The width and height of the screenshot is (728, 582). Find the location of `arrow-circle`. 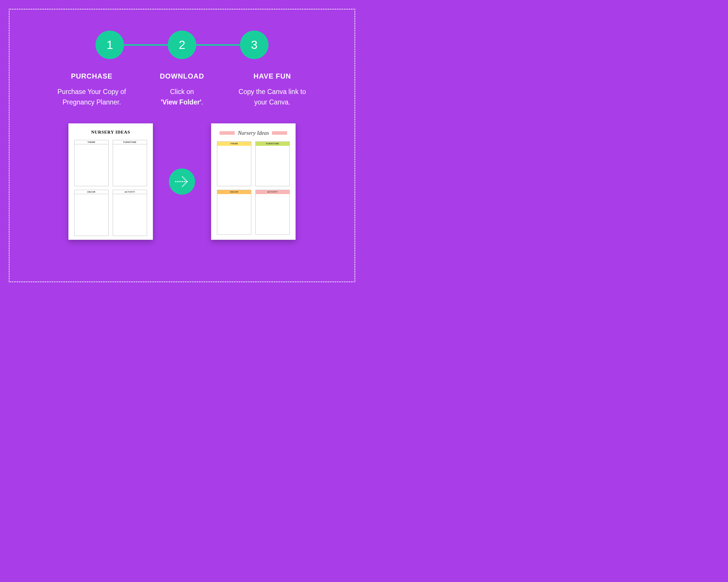

arrow-circle is located at coordinates (182, 182).